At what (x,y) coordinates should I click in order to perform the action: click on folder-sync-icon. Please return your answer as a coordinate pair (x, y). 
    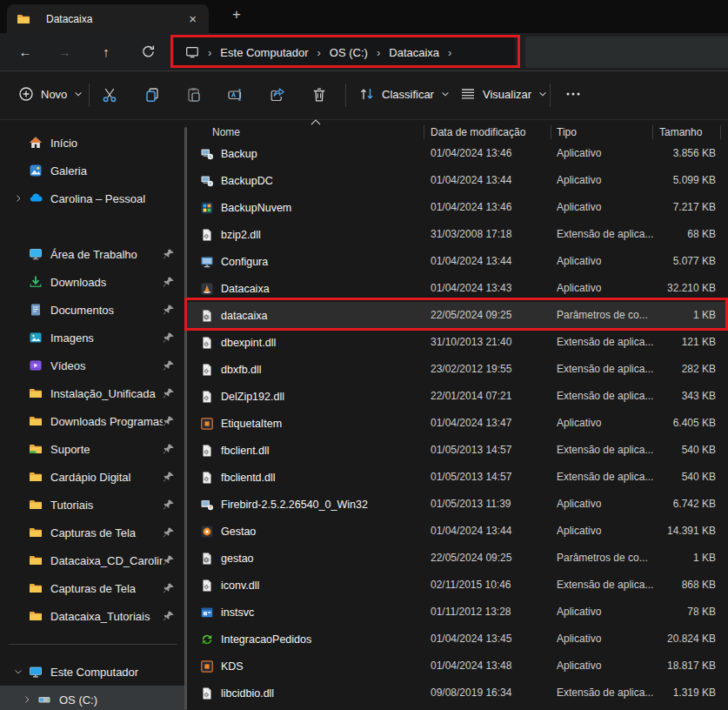
    Looking at the image, I should click on (35, 449).